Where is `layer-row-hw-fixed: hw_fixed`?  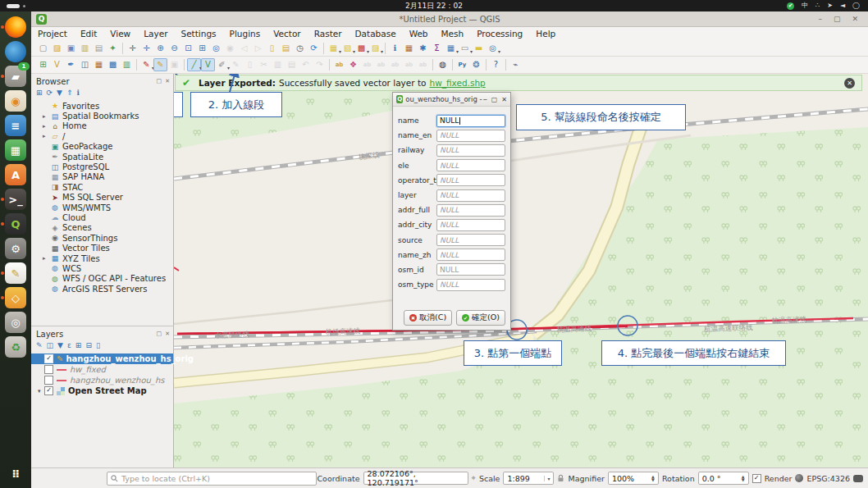 layer-row-hw-fixed: hw_fixed is located at coordinates (102, 369).